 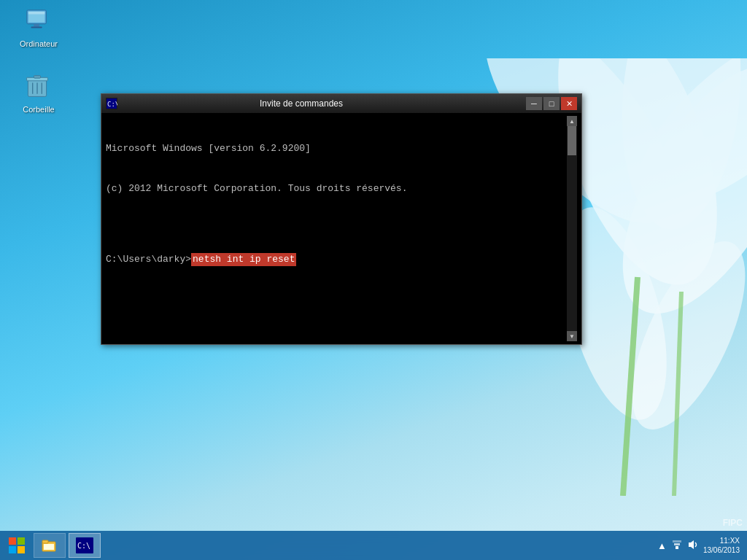 I want to click on scrollbar-up-arrow: ▲, so click(x=572, y=121).